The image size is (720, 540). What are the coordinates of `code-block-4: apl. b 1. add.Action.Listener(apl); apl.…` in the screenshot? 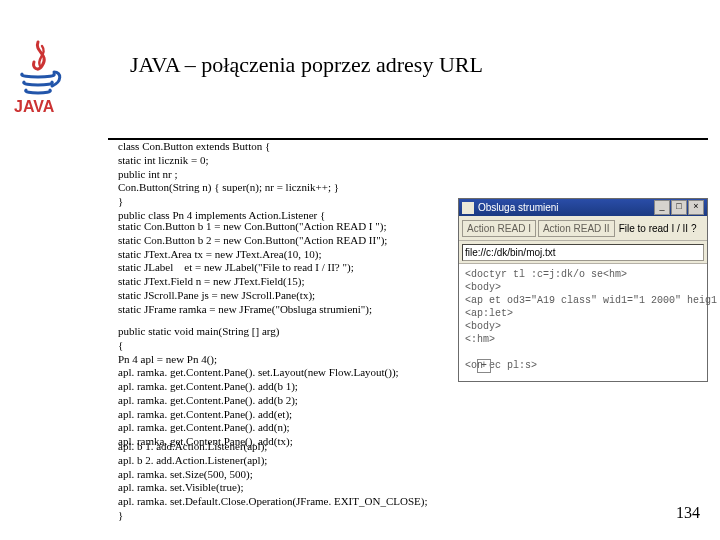 It's located at (272, 482).